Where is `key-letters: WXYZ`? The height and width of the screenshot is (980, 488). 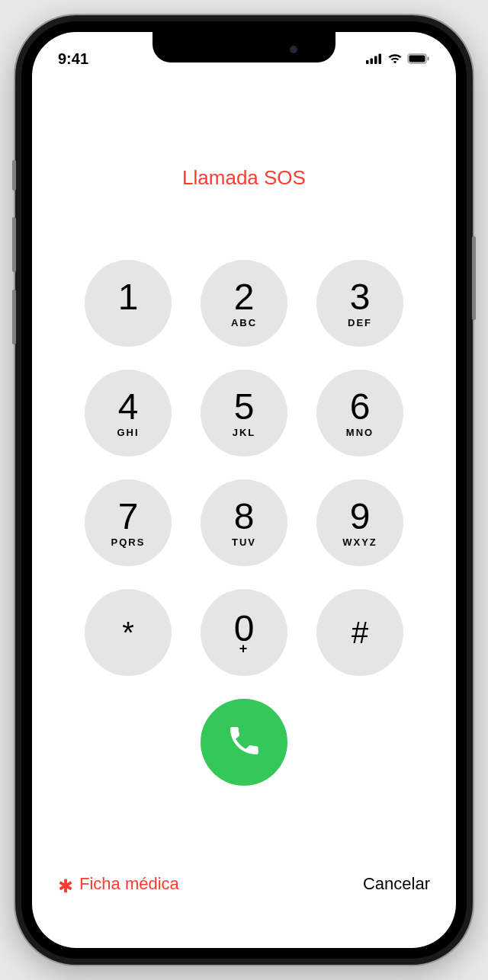
key-letters: WXYZ is located at coordinates (360, 542).